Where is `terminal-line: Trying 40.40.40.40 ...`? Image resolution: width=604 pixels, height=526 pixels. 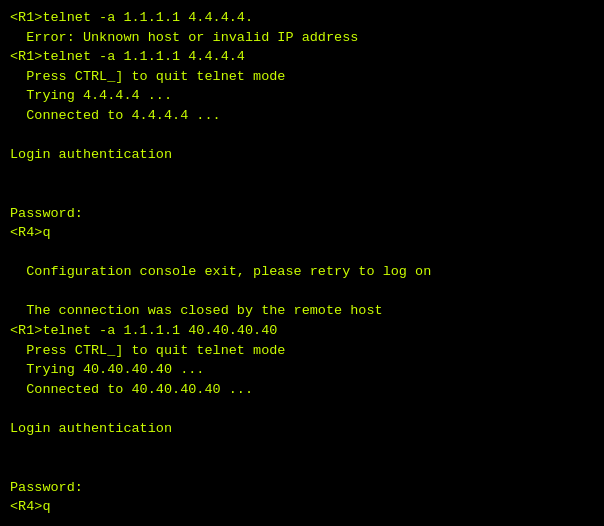
terminal-line: Trying 40.40.40.40 ... is located at coordinates (302, 370).